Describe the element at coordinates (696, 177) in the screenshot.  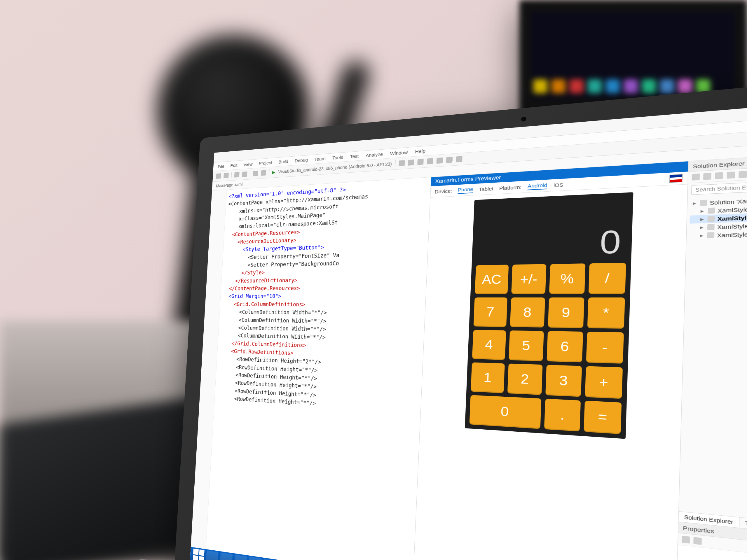
I see `home-icon` at that location.